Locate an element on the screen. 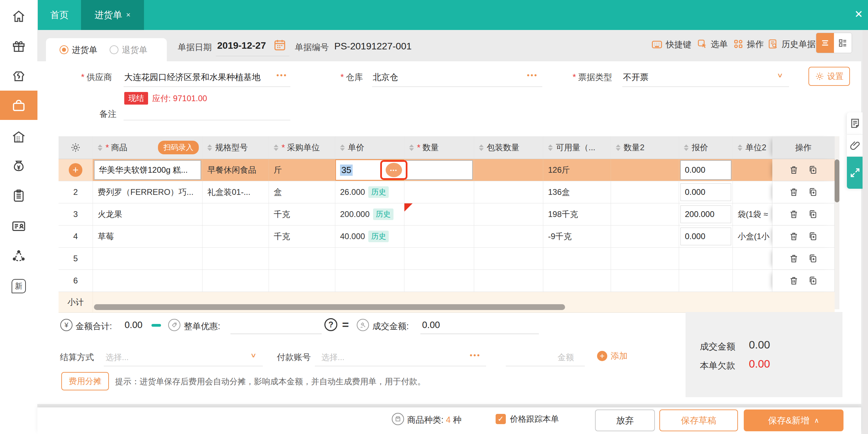  warehouse-more-icon: ••• is located at coordinates (532, 75).